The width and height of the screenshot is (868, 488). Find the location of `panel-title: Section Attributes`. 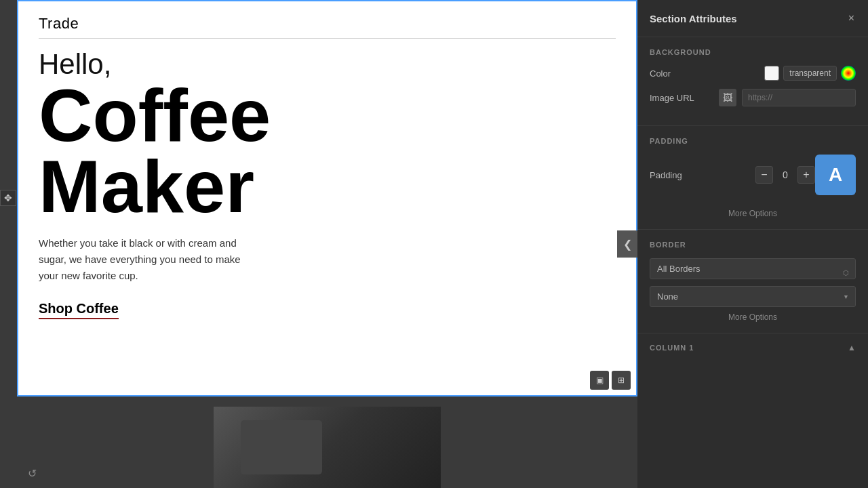

panel-title: Section Attributes is located at coordinates (693, 19).